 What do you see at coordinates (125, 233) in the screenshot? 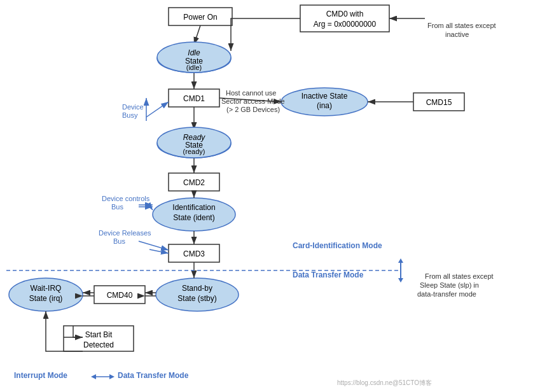
I see `device-releases-label: Device Releases` at bounding box center [125, 233].